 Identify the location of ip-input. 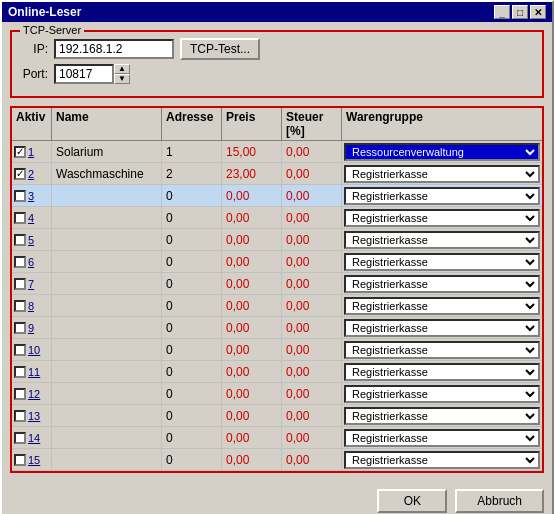
(114, 49).